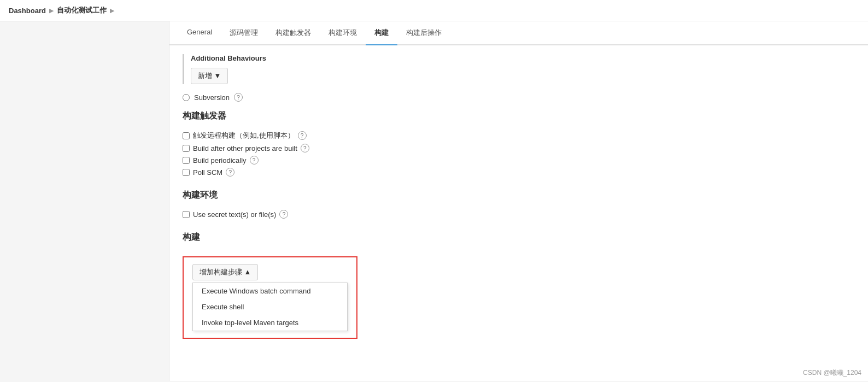  I want to click on trigger-help-2: ?, so click(254, 160).